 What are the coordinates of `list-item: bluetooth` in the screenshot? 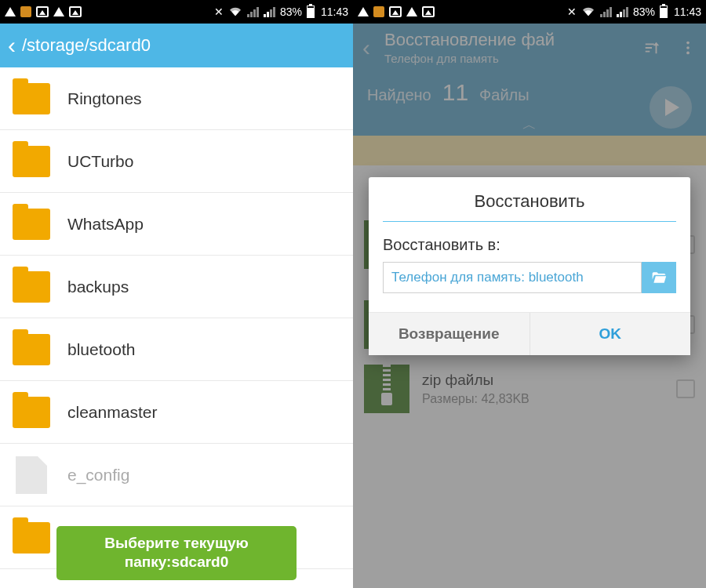 It's located at (176, 350).